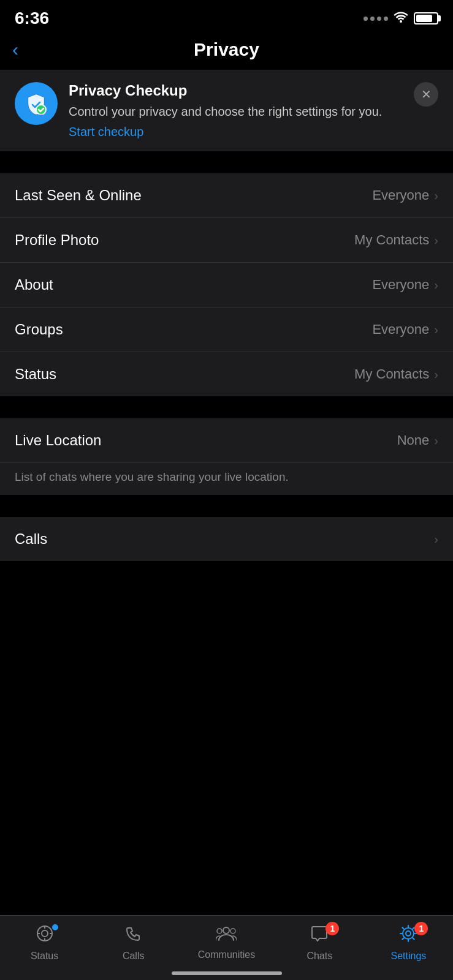  What do you see at coordinates (426, 94) in the screenshot?
I see `checkup-close-button: ✕` at bounding box center [426, 94].